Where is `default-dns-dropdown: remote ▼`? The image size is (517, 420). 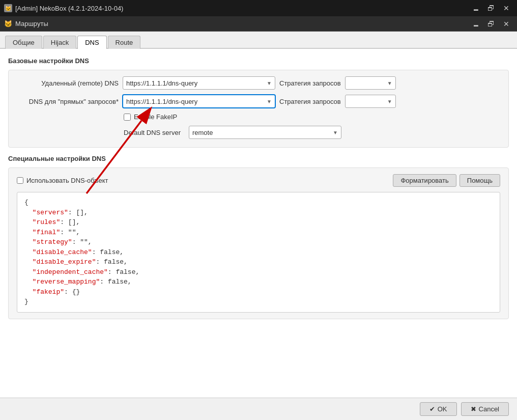
default-dns-dropdown: remote ▼ is located at coordinates (265, 132).